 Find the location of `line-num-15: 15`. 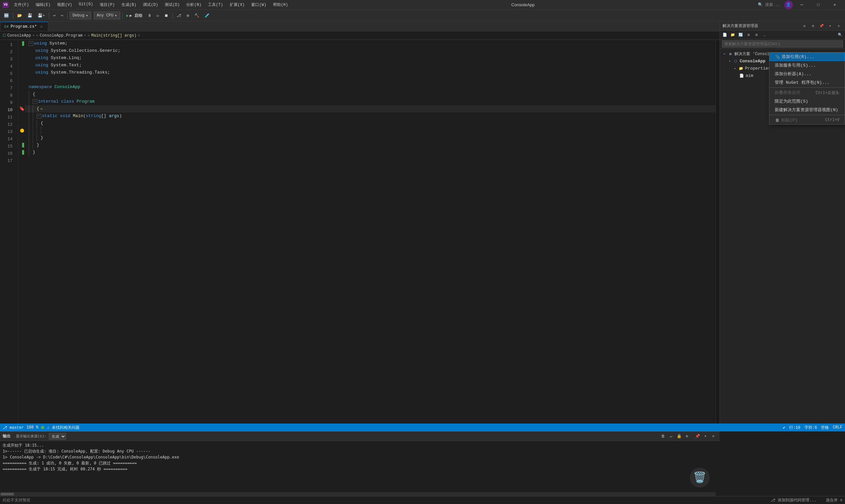

line-num-15: 15 is located at coordinates (7, 147).